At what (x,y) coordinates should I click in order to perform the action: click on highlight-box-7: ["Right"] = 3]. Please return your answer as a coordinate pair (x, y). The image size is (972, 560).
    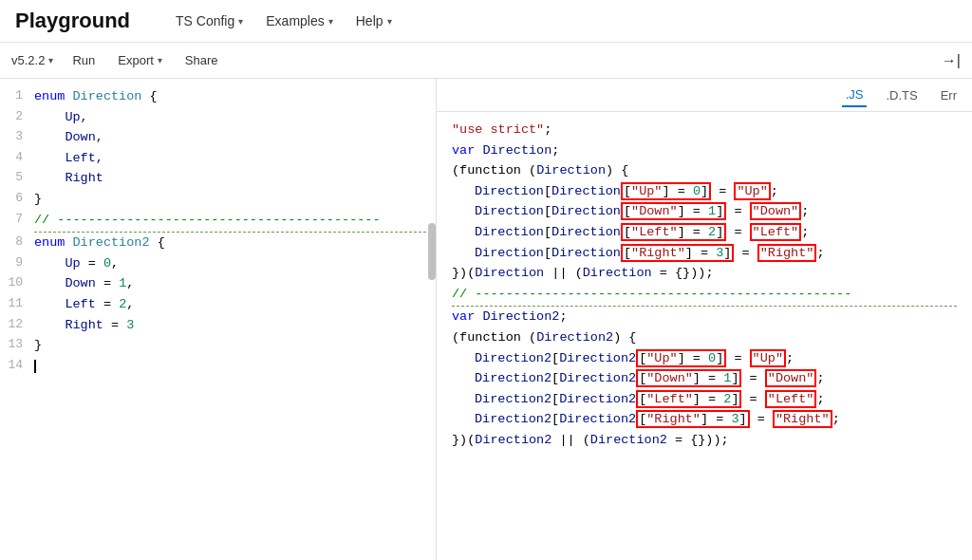
    Looking at the image, I should click on (678, 252).